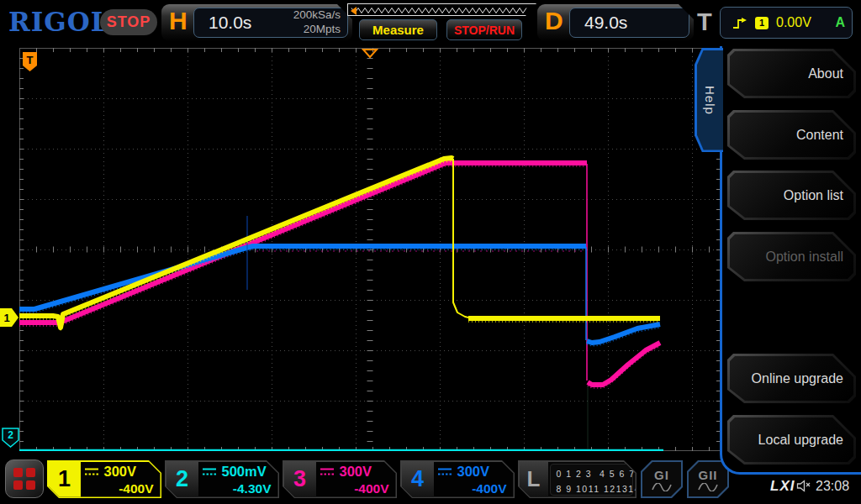  What do you see at coordinates (629, 23) in the screenshot?
I see `delay-readout: 49.0s` at bounding box center [629, 23].